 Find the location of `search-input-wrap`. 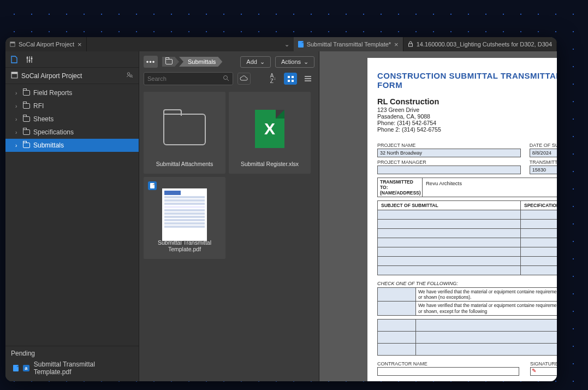

search-input-wrap is located at coordinates (188, 79).